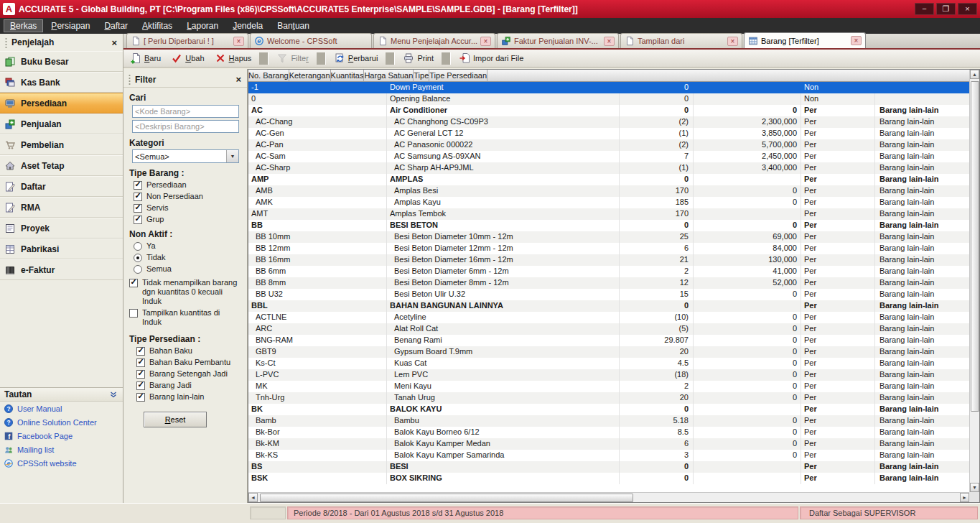 The image size is (980, 523). What do you see at coordinates (925, 9) in the screenshot?
I see `minimize-button: −` at bounding box center [925, 9].